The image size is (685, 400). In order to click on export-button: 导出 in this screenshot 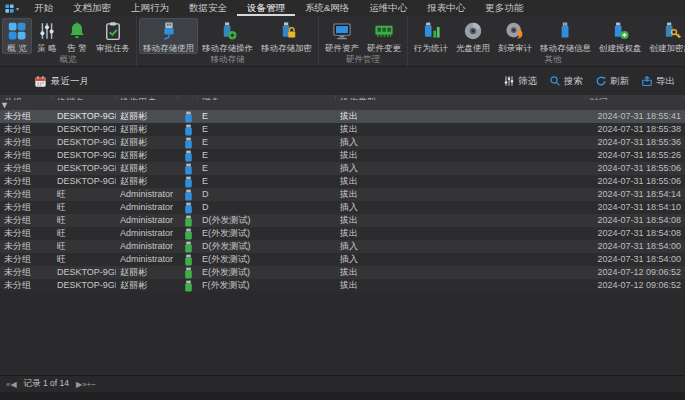, I will do `click(658, 82)`.